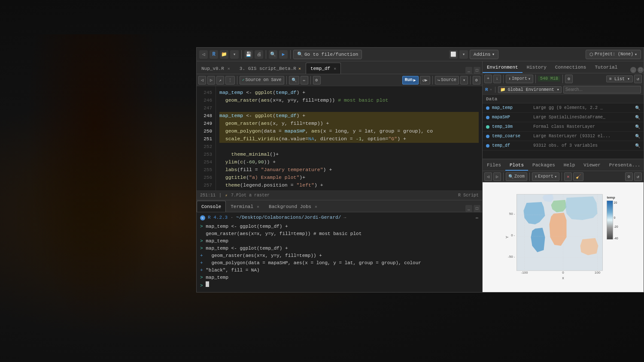 The height and width of the screenshot is (362, 644). What do you see at coordinates (211, 80) in the screenshot?
I see `forward-btn: ▷` at bounding box center [211, 80].